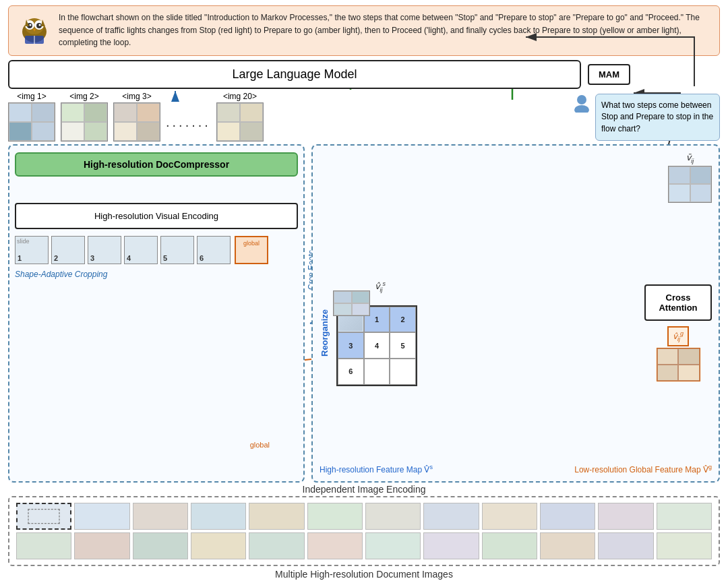 This screenshot has width=728, height=585. What do you see at coordinates (84, 96) in the screenshot?
I see `img-label-2: <img 2>` at bounding box center [84, 96].